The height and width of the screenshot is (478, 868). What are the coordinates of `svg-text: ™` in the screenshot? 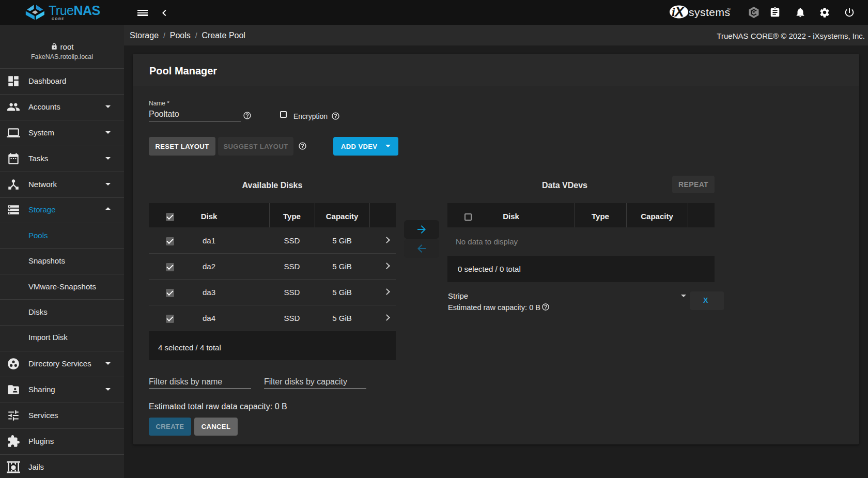 It's located at (729, 9).